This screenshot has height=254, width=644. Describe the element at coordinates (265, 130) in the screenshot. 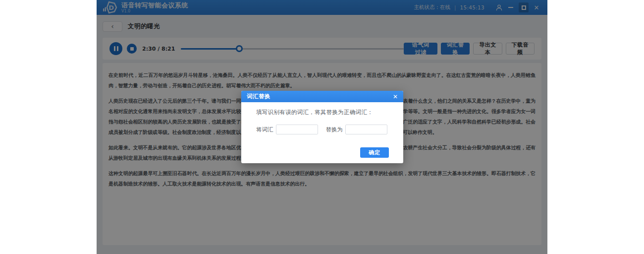

I see `from-word-label: 将词汇` at that location.